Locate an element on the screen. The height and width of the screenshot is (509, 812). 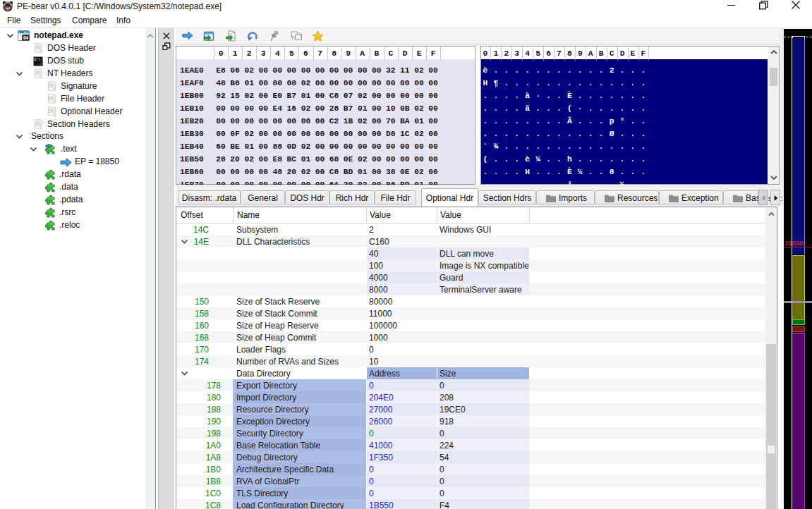
svg-text: C:\ is located at coordinates (38, 60).